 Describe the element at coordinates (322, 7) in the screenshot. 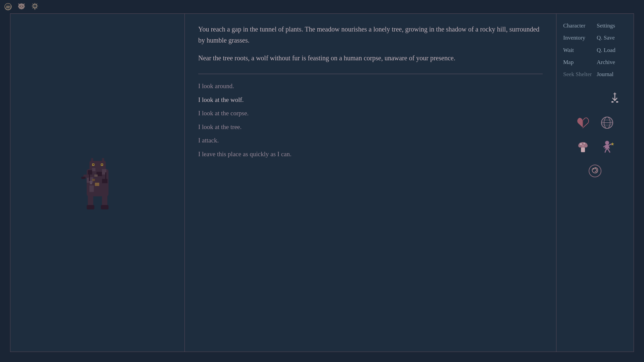

I see `top-bar` at that location.